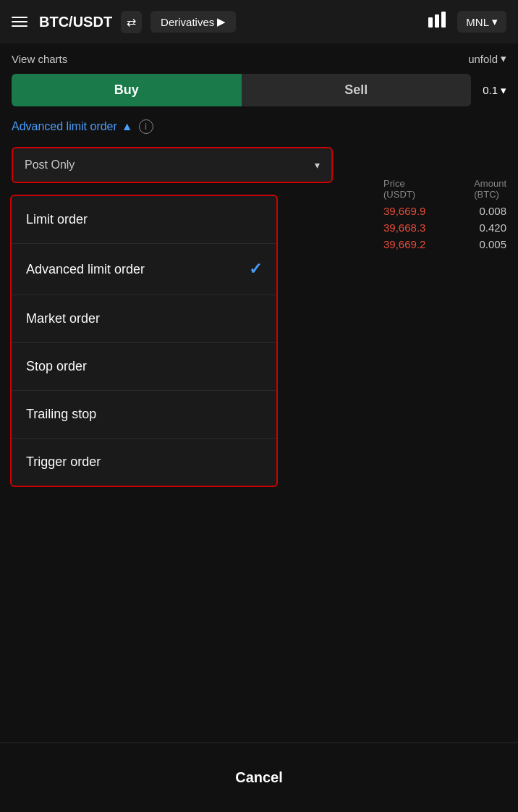 This screenshot has height=812, width=518. Describe the element at coordinates (49, 165) in the screenshot. I see `post-only-label: Post Only` at that location.